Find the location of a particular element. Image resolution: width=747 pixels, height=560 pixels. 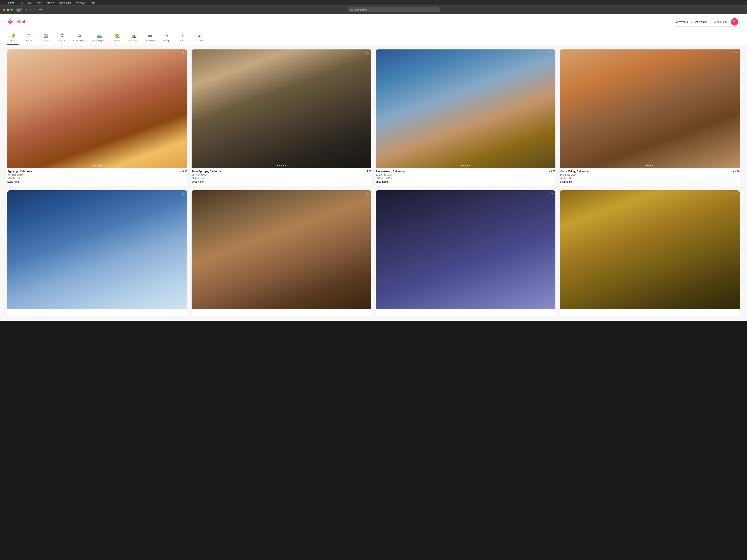

category-item-cabins: 🏠 Cabins is located at coordinates (46, 39).